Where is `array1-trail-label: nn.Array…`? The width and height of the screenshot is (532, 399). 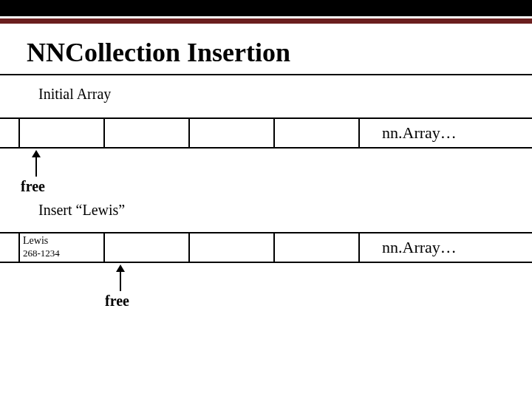 array1-trail-label: nn.Array… is located at coordinates (420, 133).